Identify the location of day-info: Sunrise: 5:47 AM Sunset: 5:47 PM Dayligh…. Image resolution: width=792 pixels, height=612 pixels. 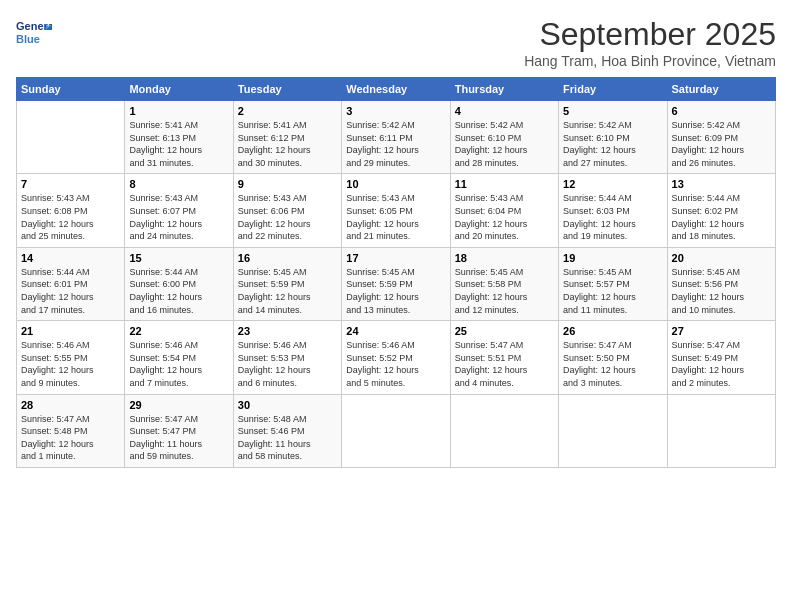
(178, 438).